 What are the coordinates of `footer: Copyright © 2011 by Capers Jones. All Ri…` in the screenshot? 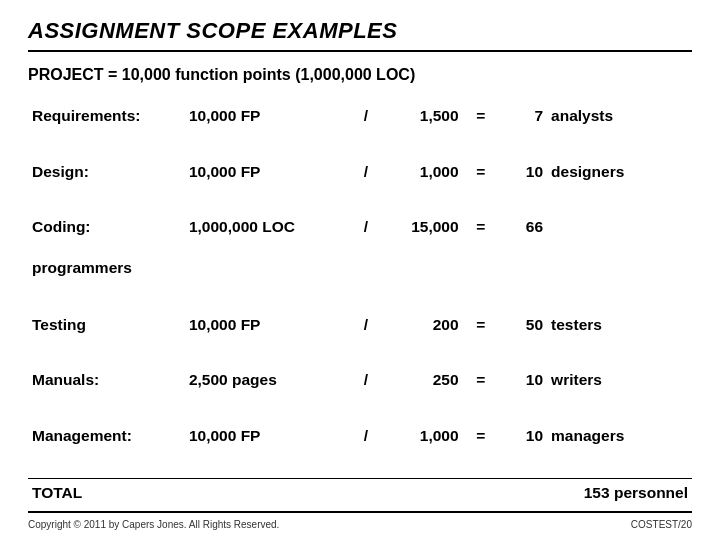 It's located at (360, 524).